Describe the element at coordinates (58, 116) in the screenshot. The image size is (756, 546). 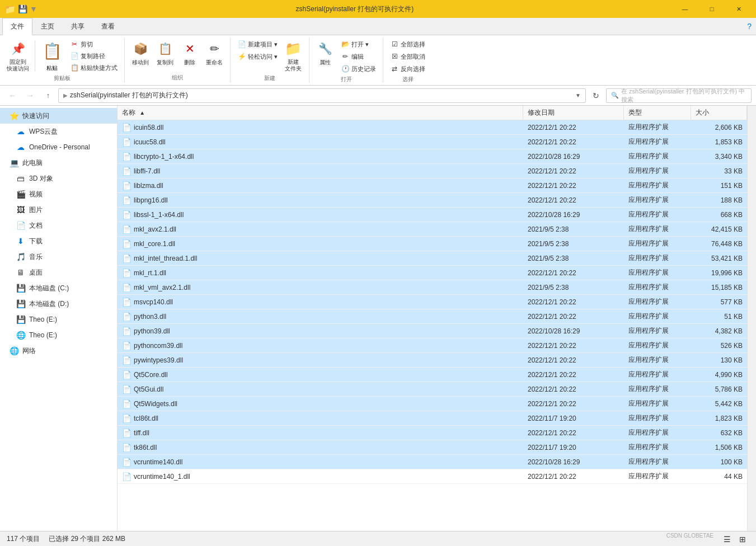
I see `sidebar-item-quickaccess: ⭐ 快速访问` at that location.